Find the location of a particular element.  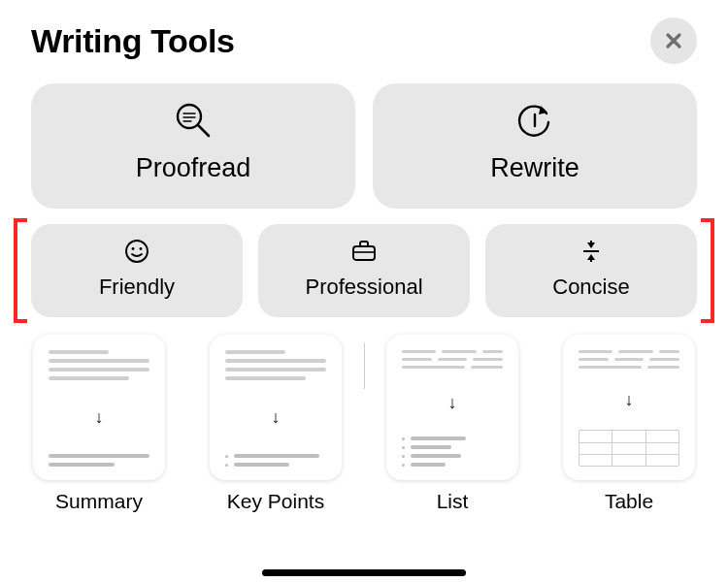

list-result-icon is located at coordinates (452, 452).